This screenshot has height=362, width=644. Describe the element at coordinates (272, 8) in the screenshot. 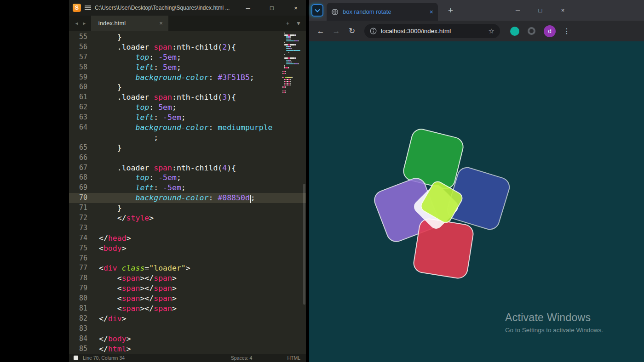

I see `editor-maximize-button: □` at that location.